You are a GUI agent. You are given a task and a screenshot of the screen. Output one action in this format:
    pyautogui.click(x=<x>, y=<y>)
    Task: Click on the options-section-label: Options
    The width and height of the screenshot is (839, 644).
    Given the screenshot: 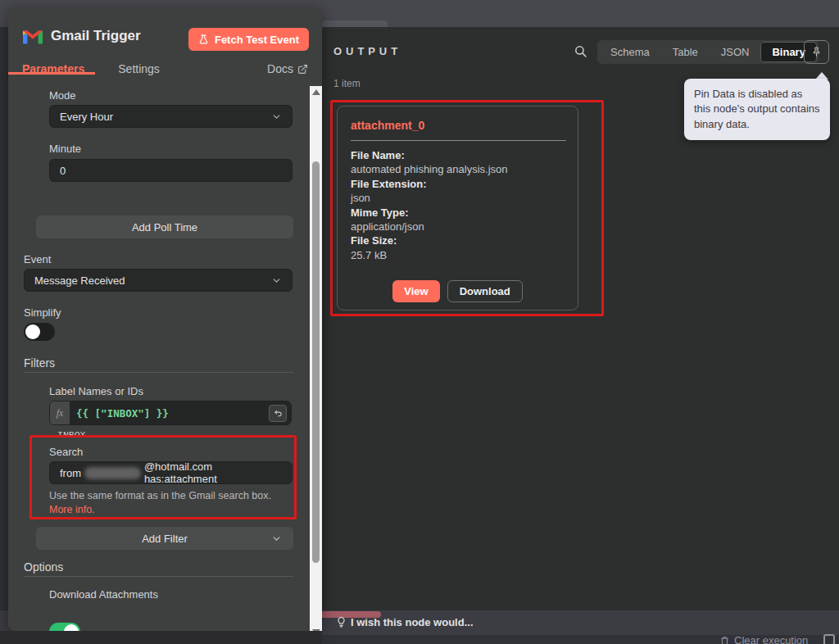 What is the action you would take?
    pyautogui.click(x=43, y=567)
    